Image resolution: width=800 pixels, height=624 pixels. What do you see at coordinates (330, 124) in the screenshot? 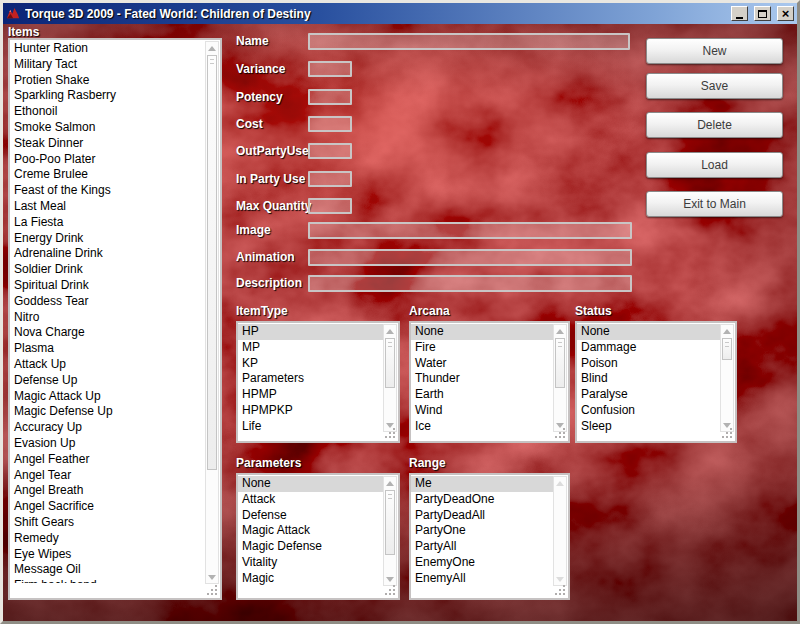
I see `cost-input` at bounding box center [330, 124].